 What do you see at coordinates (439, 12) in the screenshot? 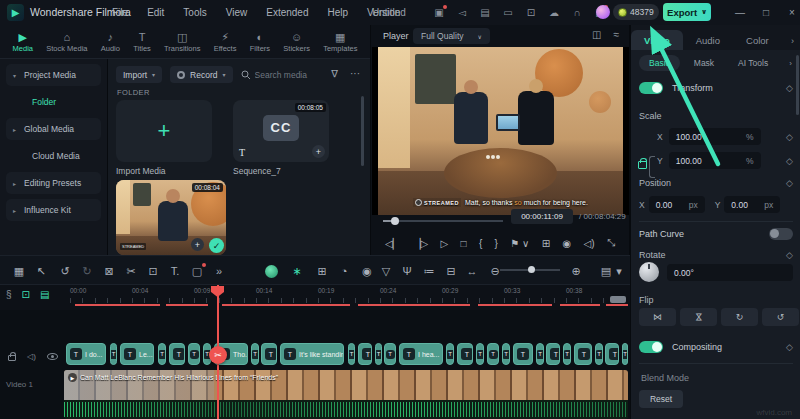
I see `titlebar-icon: ▣` at bounding box center [439, 12].